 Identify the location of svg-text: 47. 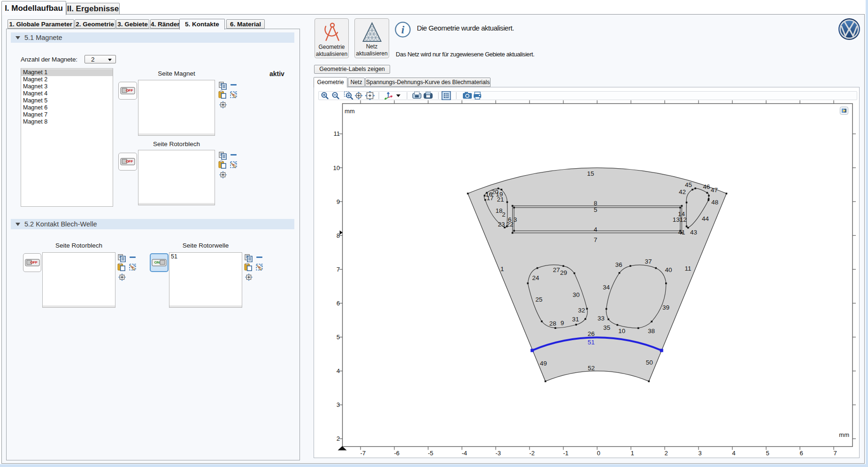
(714, 190).